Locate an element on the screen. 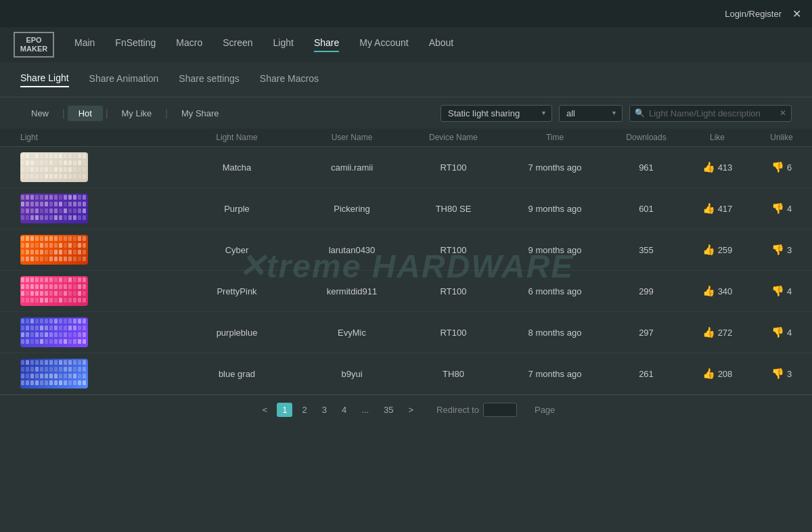 Image resolution: width=812 pixels, height=532 pixels. cell-unlike-5: 👎 3 is located at coordinates (782, 374).